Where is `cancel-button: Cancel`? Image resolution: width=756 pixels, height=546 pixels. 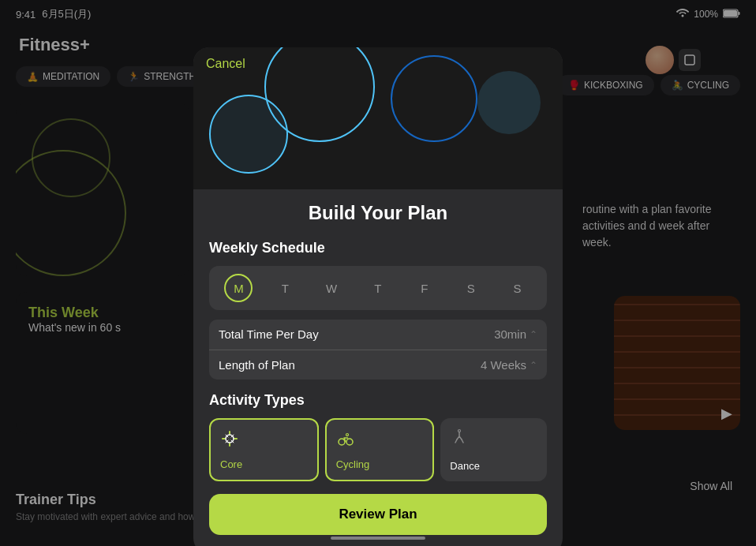 cancel-button: Cancel is located at coordinates (226, 64).